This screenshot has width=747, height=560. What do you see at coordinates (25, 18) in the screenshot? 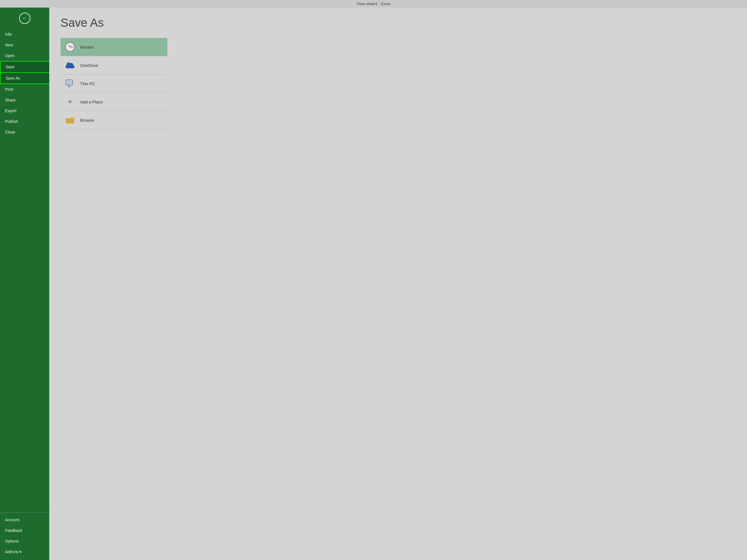
I see `back-arrow-icon: ←` at bounding box center [25, 18].